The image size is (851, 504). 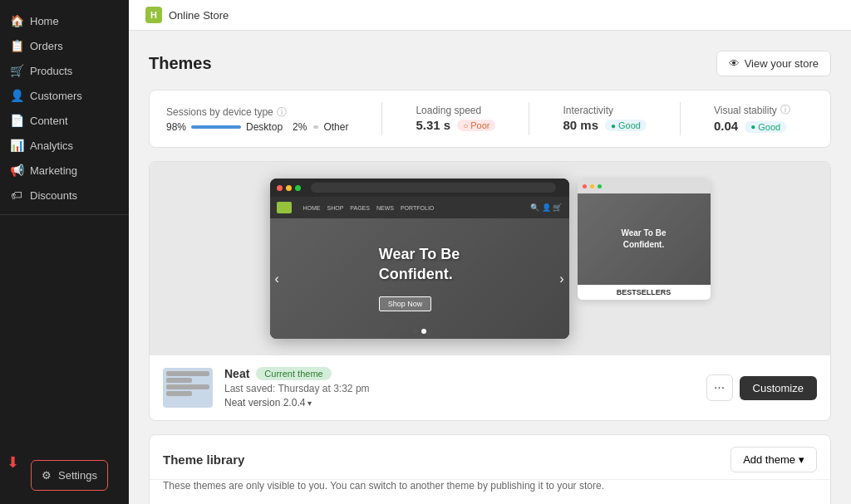 What do you see at coordinates (761, 388) in the screenshot?
I see `current-theme-actions: ··· Customize` at bounding box center [761, 388].